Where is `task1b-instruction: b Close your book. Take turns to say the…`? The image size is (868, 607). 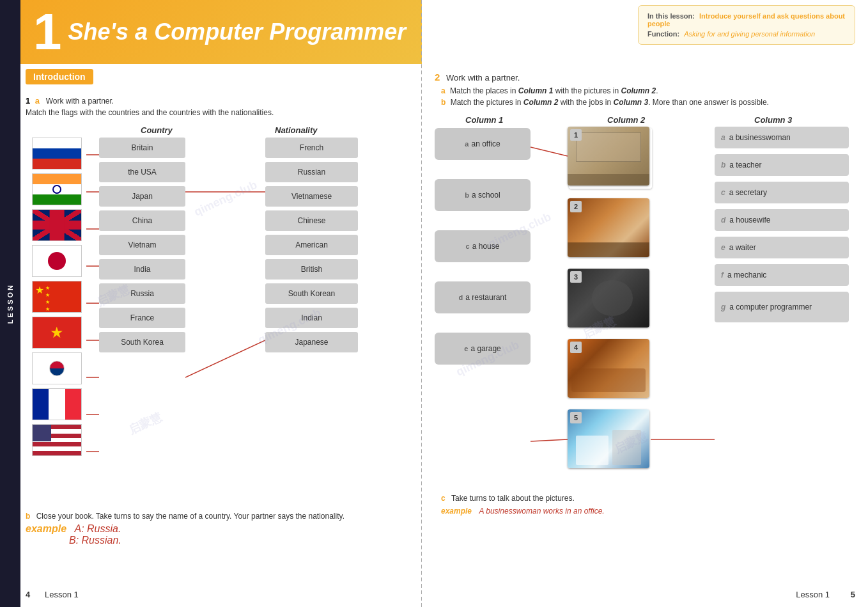
task1b-instruction: b Close your book. Take turns to say the… is located at coordinates (185, 516).